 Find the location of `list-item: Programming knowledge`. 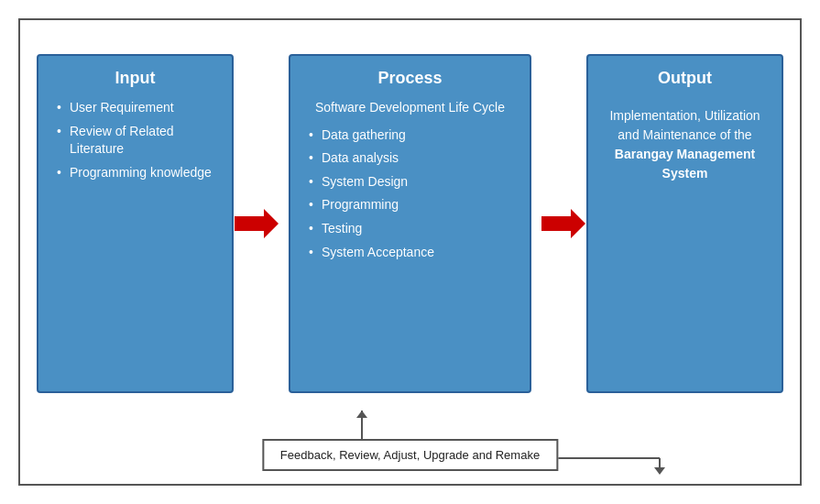

list-item: Programming knowledge is located at coordinates (136, 173).